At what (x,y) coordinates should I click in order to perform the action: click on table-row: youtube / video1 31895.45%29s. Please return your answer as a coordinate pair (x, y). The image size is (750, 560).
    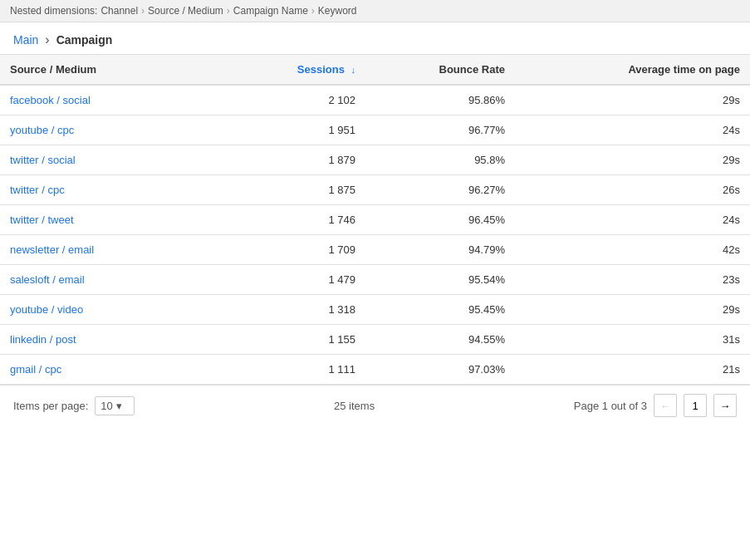
    Looking at the image, I should click on (375, 310).